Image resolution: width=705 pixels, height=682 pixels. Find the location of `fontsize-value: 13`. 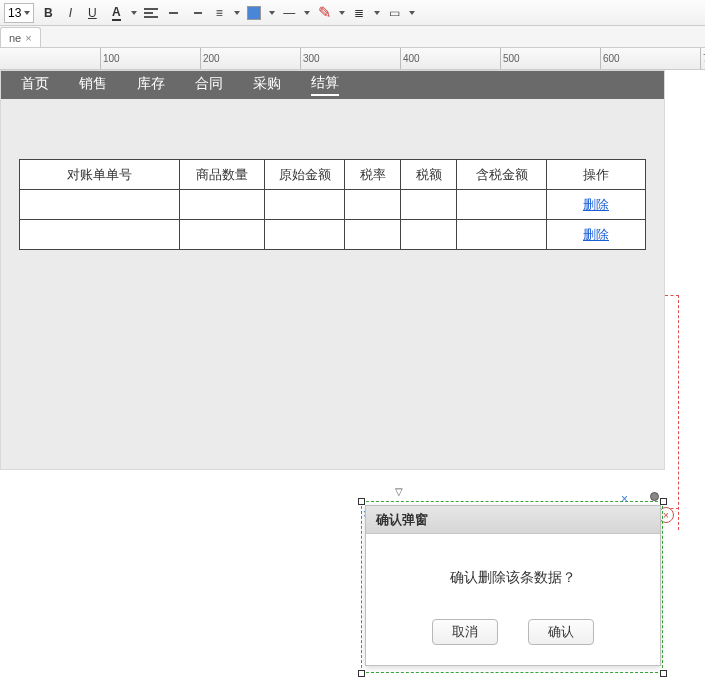

fontsize-value: 13 is located at coordinates (14, 13).